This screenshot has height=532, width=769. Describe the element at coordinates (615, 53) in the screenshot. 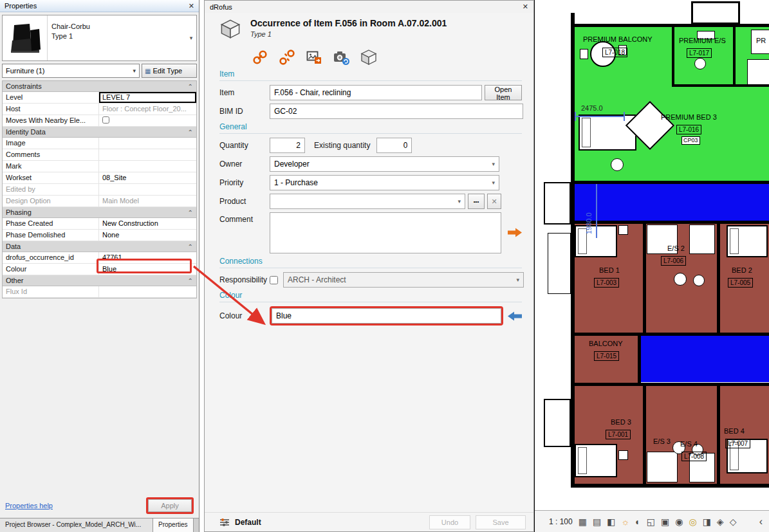

I see `room-tag: L7-018` at that location.